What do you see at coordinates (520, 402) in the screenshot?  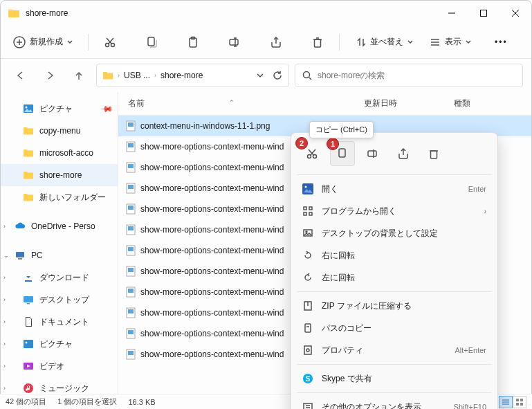 I see `thumbnails-view-button` at bounding box center [520, 402].